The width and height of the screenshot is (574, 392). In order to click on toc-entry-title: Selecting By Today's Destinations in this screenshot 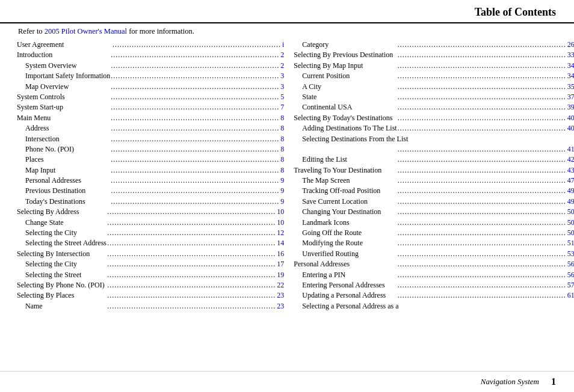, I will do `click(343, 118)`.